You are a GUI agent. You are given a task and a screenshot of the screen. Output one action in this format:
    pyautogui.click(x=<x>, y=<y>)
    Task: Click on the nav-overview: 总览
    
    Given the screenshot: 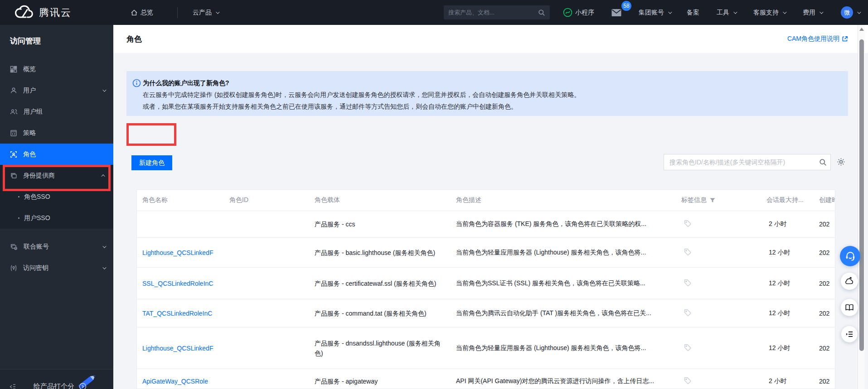 What is the action you would take?
    pyautogui.click(x=142, y=13)
    